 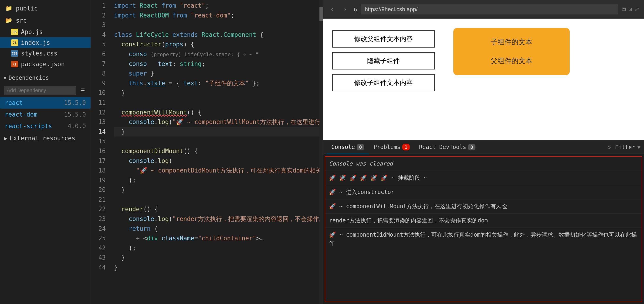 I want to click on react-devtools-tab-label: React DevTools, so click(x=442, y=147).